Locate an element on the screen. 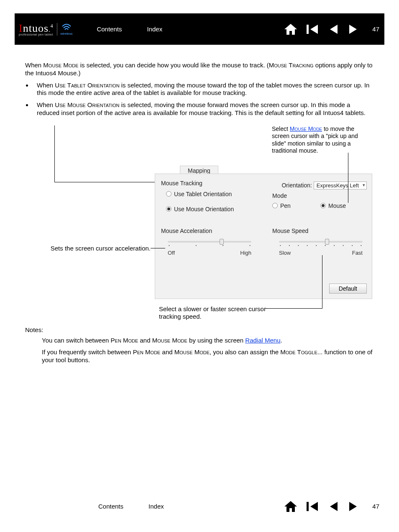 This screenshot has width=399, height=532. group-mouse-speed: Mouse Speed is located at coordinates (290, 231).